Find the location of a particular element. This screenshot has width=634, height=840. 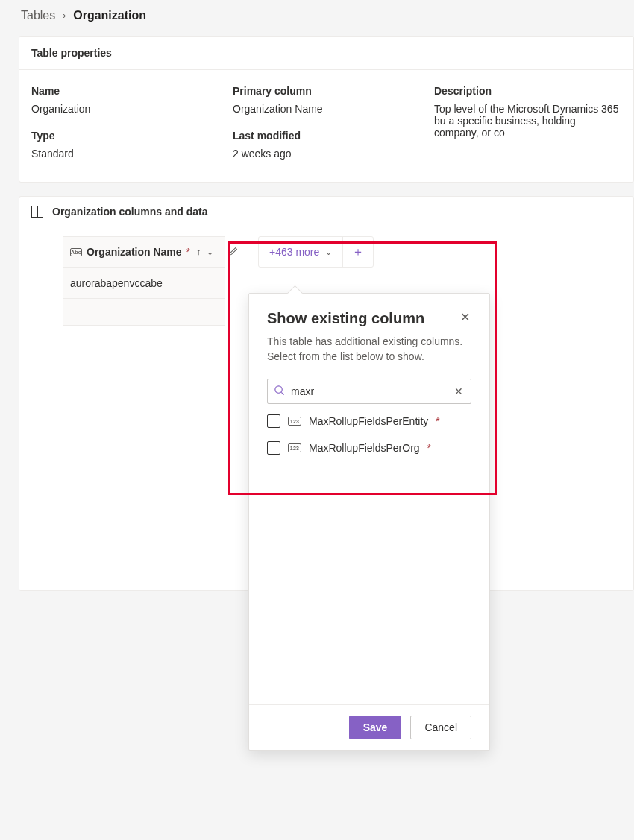

plus-icon: ＋ is located at coordinates (358, 252).